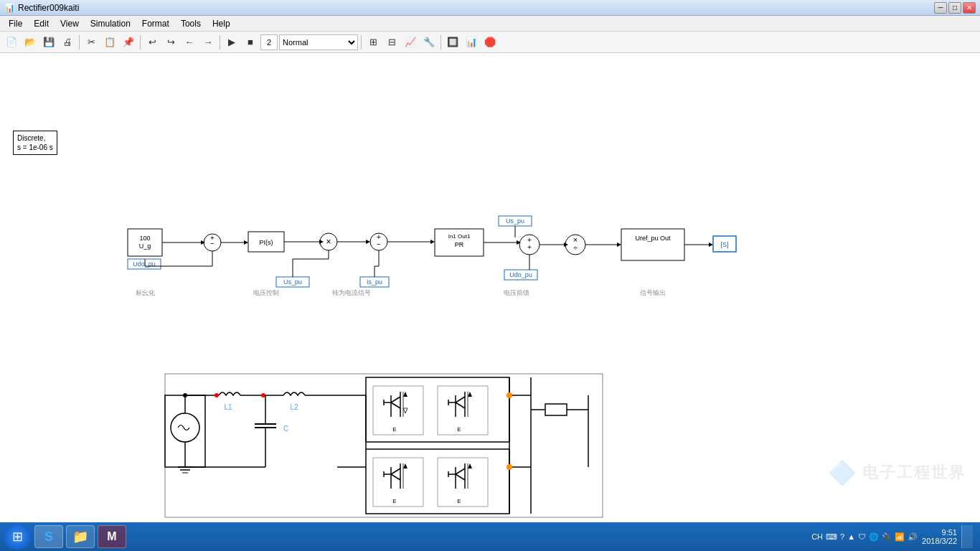 The height and width of the screenshot is (551, 980). I want to click on svg-text: L2, so click(294, 408).